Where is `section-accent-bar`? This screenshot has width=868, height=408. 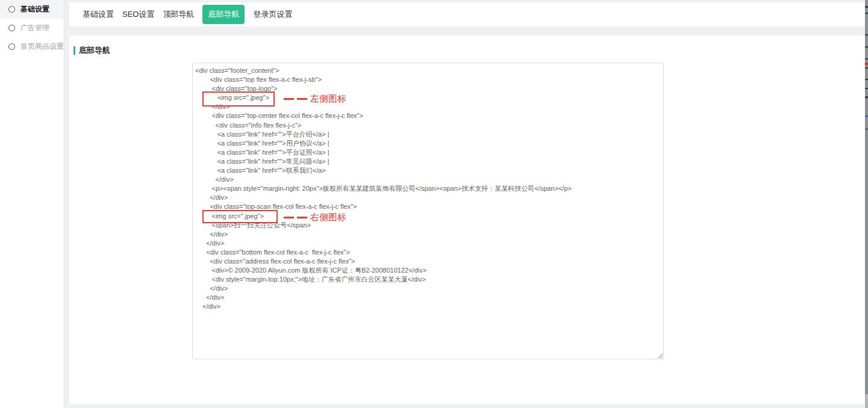 section-accent-bar is located at coordinates (75, 51).